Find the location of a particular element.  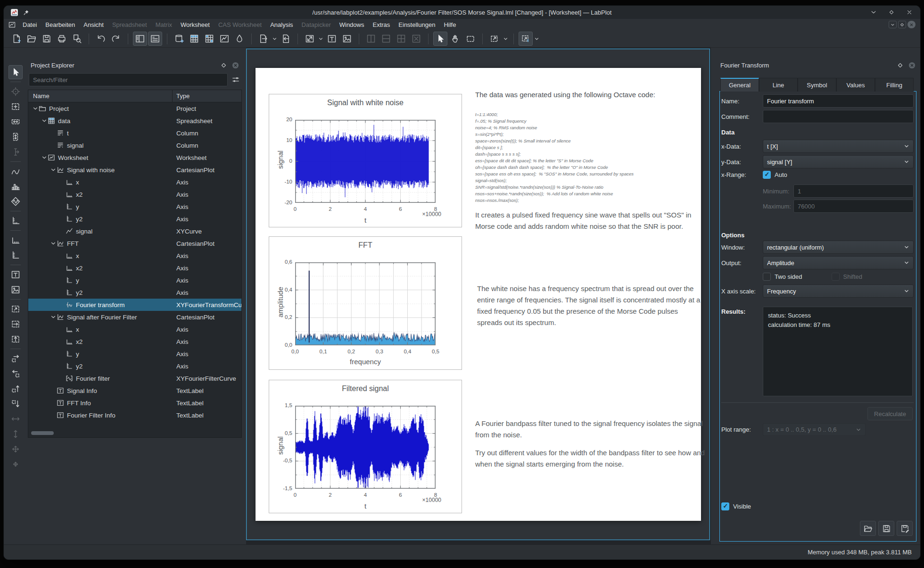

window-combobox: rectangular (uniform) is located at coordinates (838, 247).